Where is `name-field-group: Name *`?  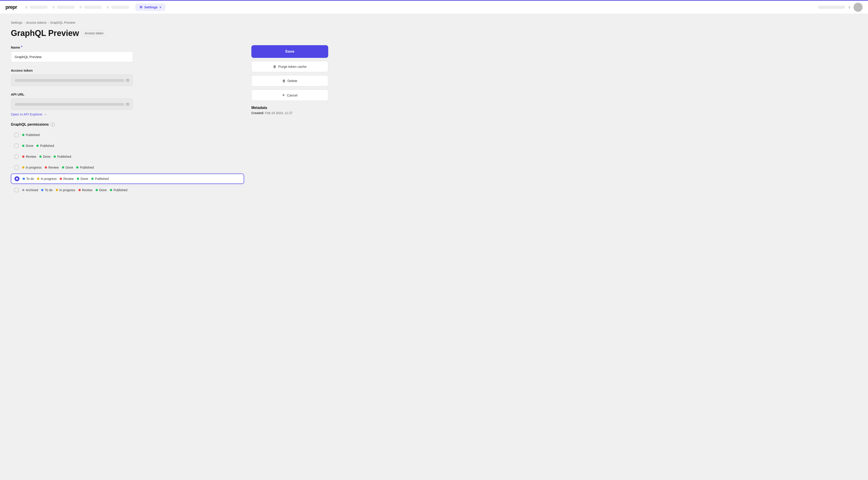 name-field-group: Name * is located at coordinates (127, 54).